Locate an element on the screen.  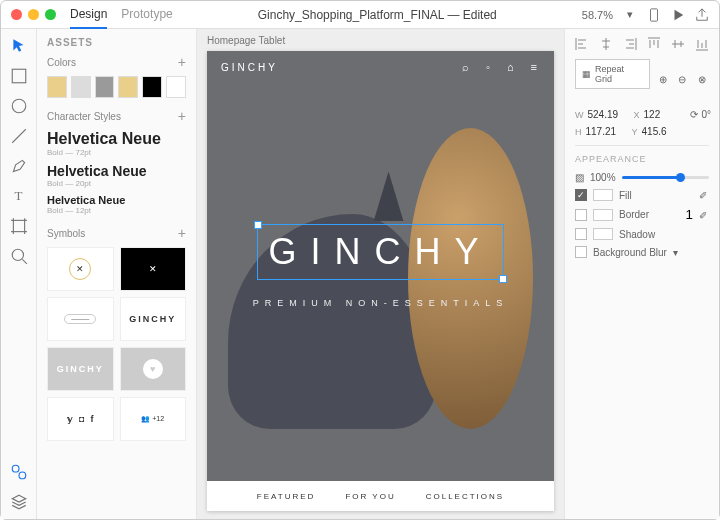
share-icon is located at coordinates (702, 15).